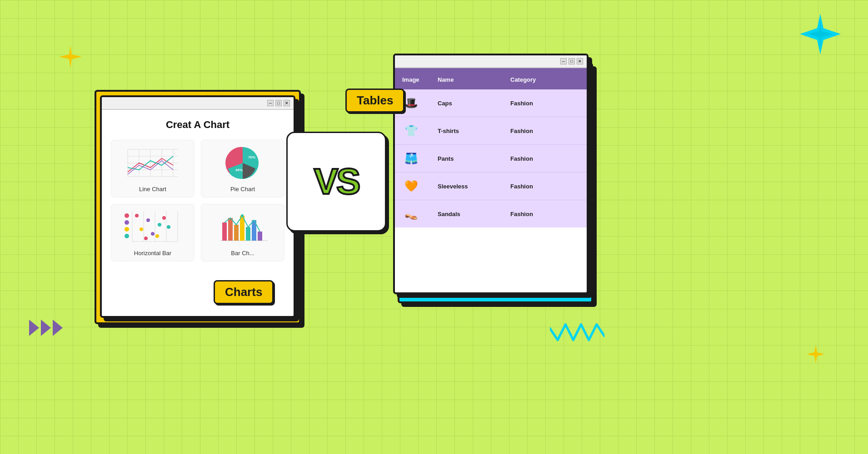  What do you see at coordinates (153, 232) in the screenshot?
I see `hbar-chart-card: Horizontal Bar` at bounding box center [153, 232].